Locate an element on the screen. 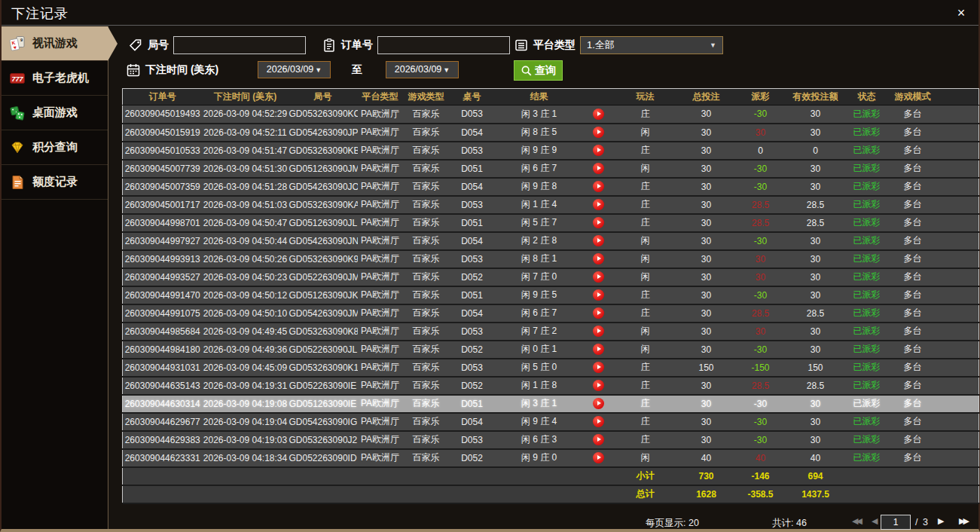  sidebar-item-4: 额度记录 is located at coordinates (54, 182).